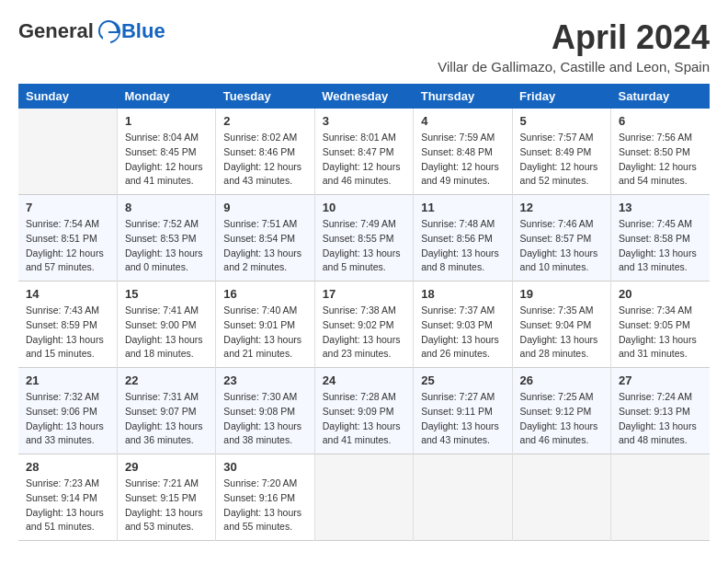 This screenshot has width=728, height=563. What do you see at coordinates (166, 294) in the screenshot?
I see `day-number: 15` at bounding box center [166, 294].